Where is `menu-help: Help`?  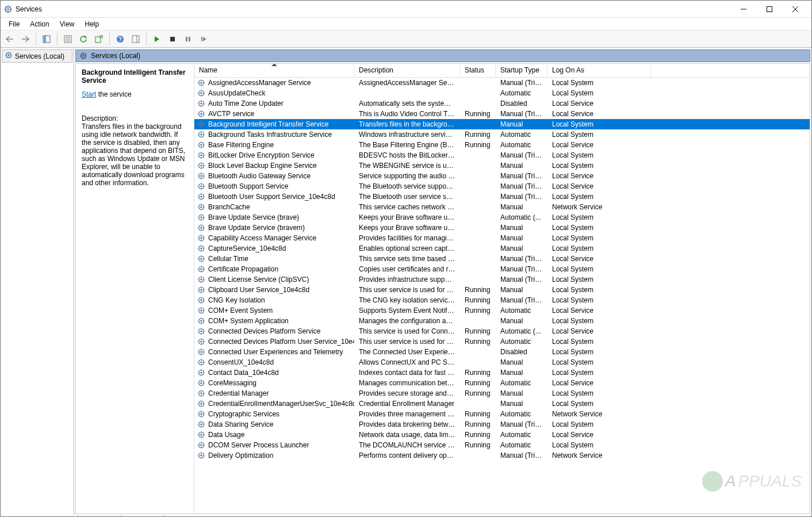
menu-help: Help is located at coordinates (92, 24).